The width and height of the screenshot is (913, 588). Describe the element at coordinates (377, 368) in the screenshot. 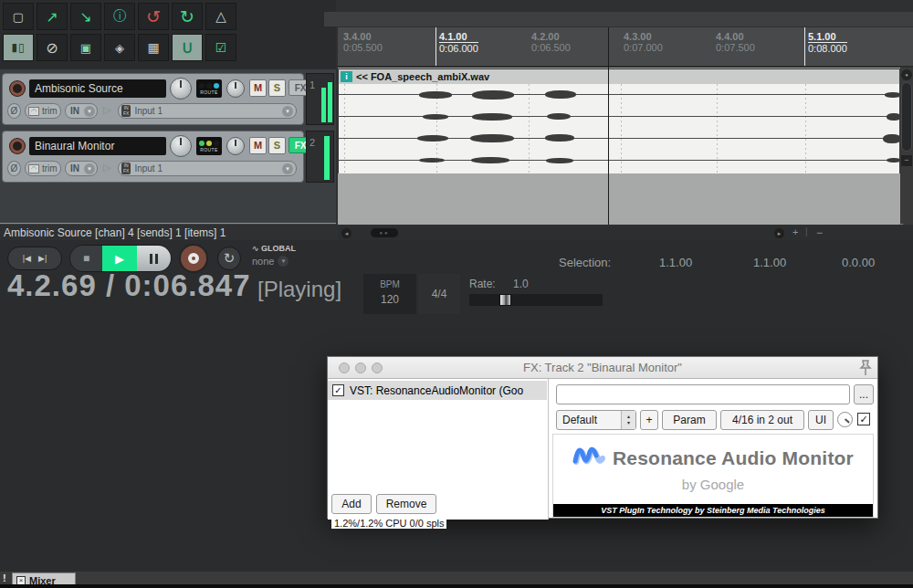

I see `maximize-icon` at that location.